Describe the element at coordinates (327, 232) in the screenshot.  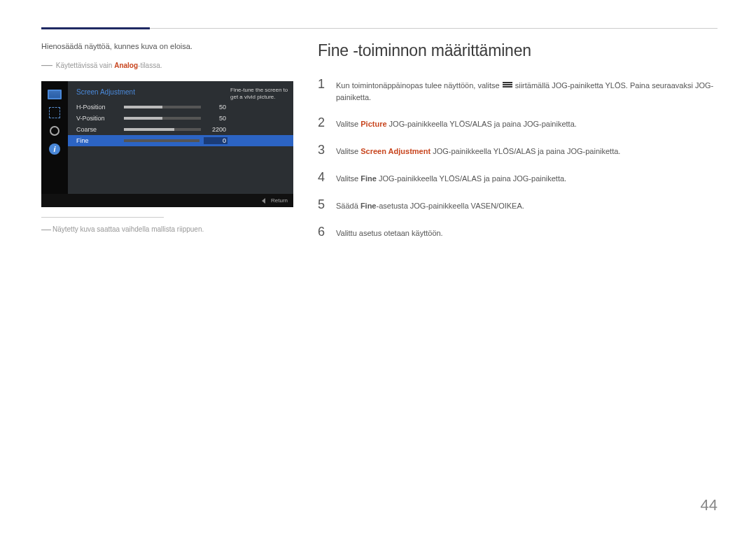
I see `step-number: 6` at that location.